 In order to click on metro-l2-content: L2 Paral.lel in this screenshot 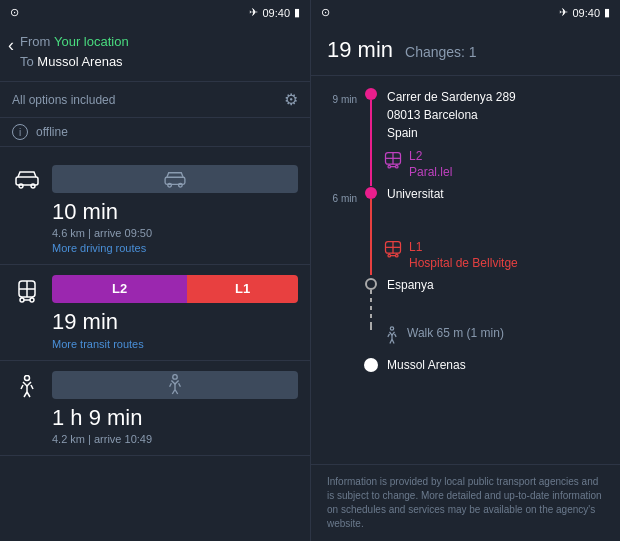, I will do `click(492, 168)`.